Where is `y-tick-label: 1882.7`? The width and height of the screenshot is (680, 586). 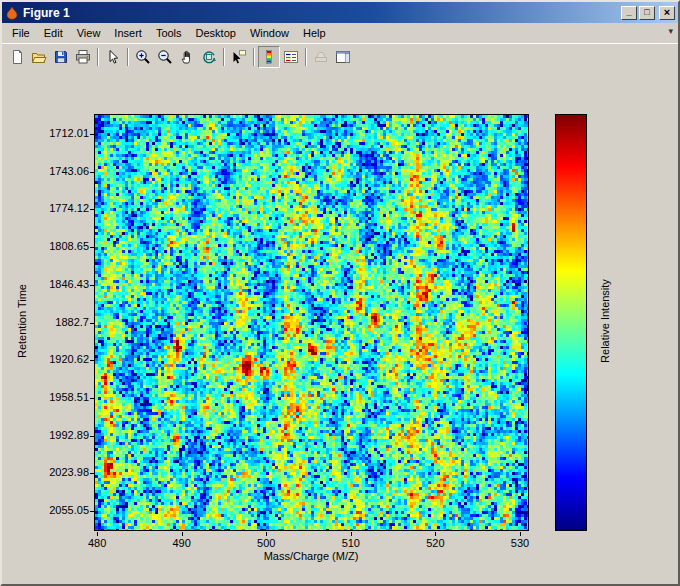 y-tick-label: 1882.7 is located at coordinates (57, 322).